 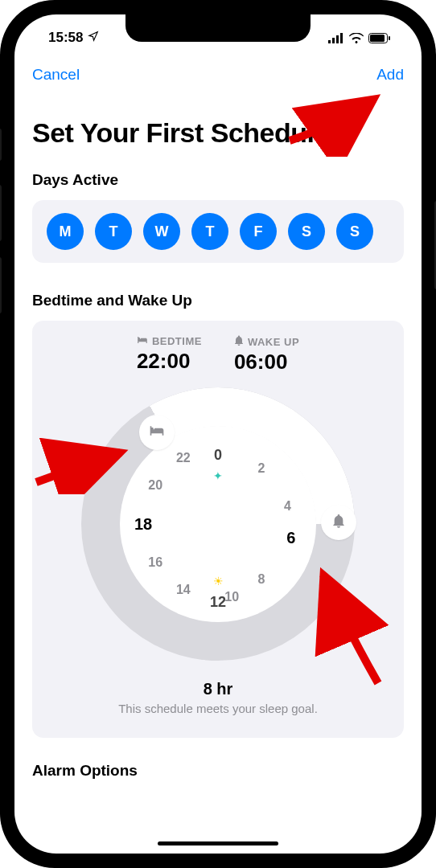 What do you see at coordinates (218, 301) in the screenshot?
I see `bedtime-section-title: Bedtime and Wake Up` at bounding box center [218, 301].